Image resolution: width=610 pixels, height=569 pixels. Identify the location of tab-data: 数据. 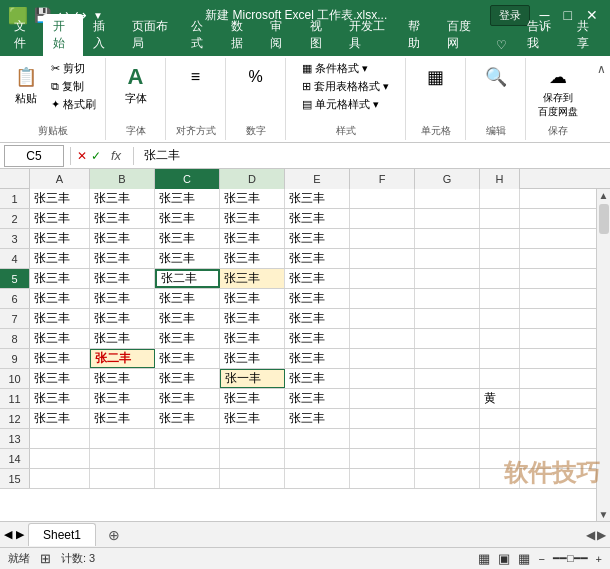
(240, 35).